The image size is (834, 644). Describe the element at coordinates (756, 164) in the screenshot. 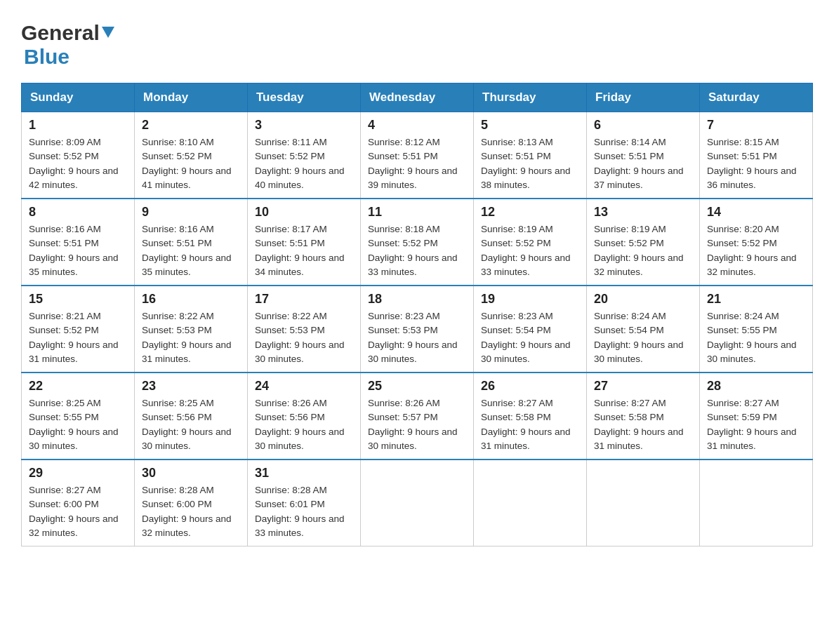

I see `day-info: Sunrise: 8:15 AMSunset: 5:51 PMDaylight:…` at that location.